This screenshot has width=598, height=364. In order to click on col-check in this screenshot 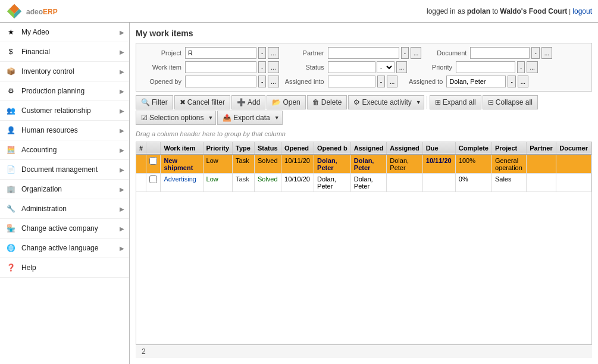, I will do `click(154, 149)`.